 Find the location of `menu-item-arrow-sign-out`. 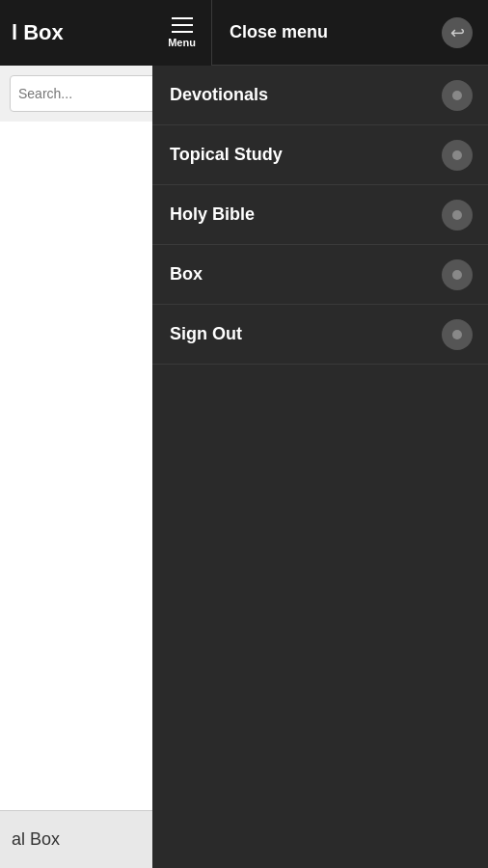

menu-item-arrow-sign-out is located at coordinates (457, 335).